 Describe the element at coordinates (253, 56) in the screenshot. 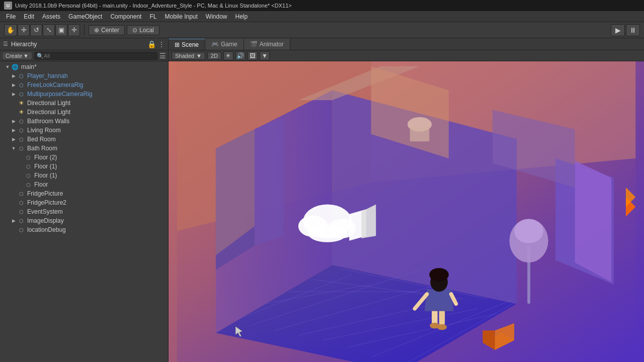

I see `scene-effects-button: 🖼` at that location.